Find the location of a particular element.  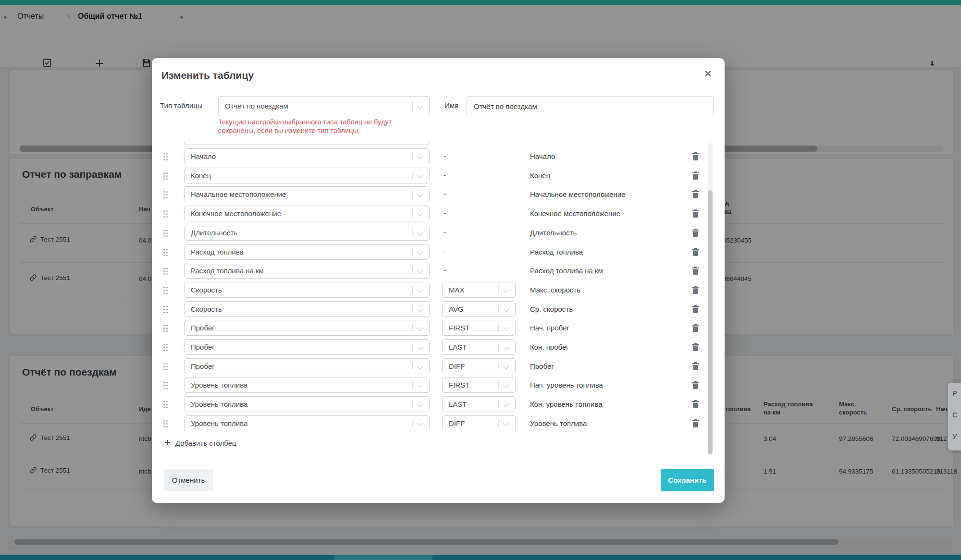

column-options-popup: РСУ is located at coordinates (954, 417).